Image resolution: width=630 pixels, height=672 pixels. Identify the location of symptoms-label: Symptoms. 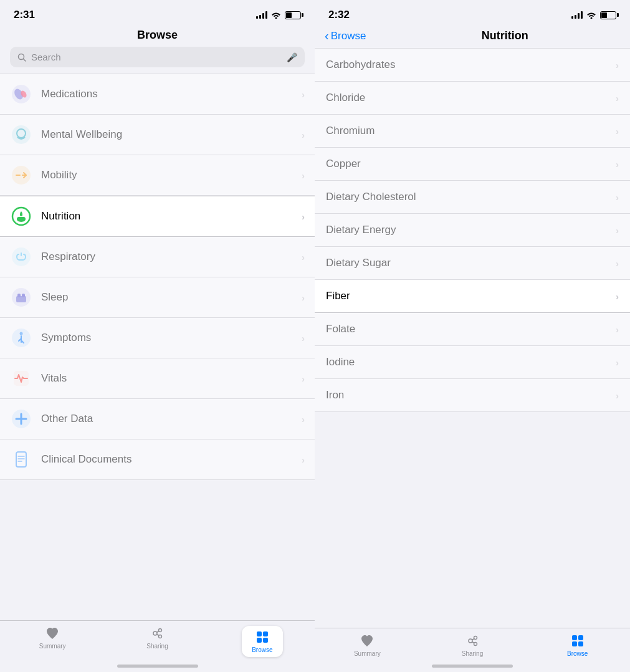
(171, 338).